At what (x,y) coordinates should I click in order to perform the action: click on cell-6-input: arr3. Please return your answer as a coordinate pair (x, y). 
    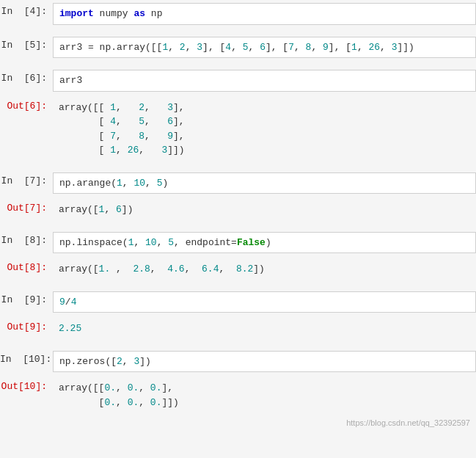
    Looking at the image, I should click on (264, 81).